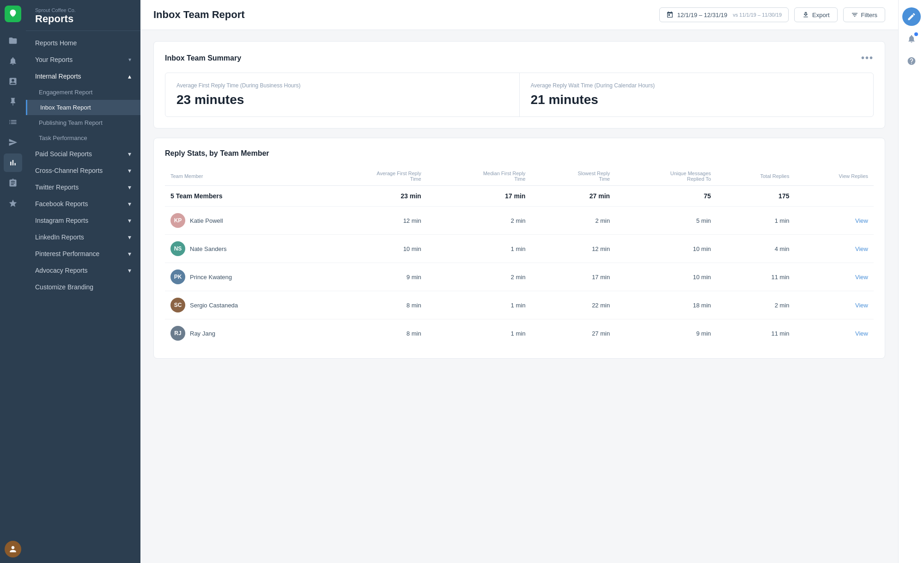 The width and height of the screenshot is (924, 563). I want to click on view-link-sergio-castaneda: View, so click(862, 305).